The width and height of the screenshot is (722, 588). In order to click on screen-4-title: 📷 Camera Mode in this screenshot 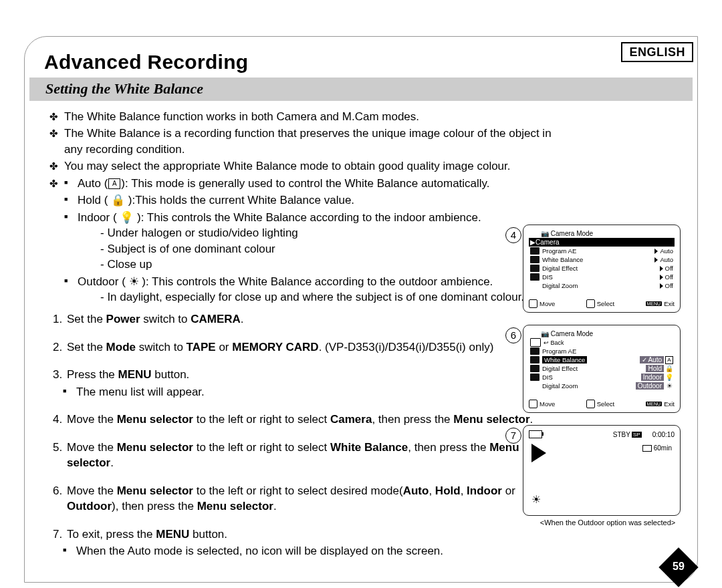, I will do `click(602, 234)`.